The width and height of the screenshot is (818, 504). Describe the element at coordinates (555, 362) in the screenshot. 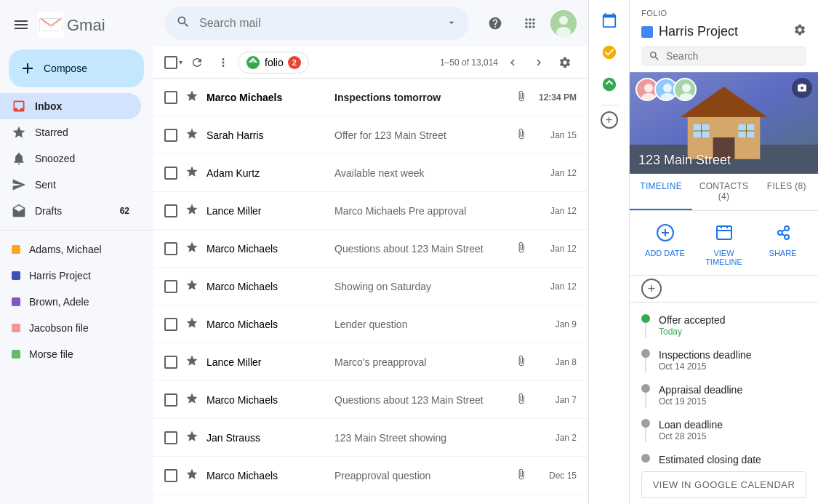

I see `email-date: Jan 8` at that location.